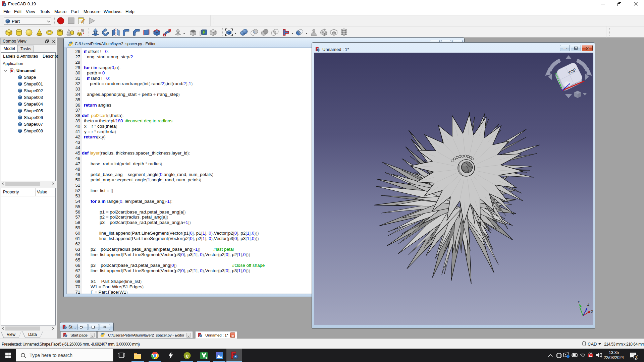 This screenshot has width=644, height=362. Describe the element at coordinates (207, 358) in the screenshot. I see `svg-text: 5` at that location.